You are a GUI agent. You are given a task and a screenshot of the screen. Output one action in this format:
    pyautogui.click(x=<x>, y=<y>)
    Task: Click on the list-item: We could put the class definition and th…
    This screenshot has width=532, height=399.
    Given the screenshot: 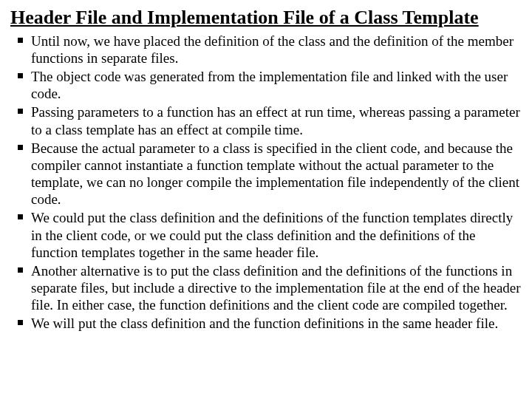 What is the action you would take?
    pyautogui.click(x=276, y=235)
    